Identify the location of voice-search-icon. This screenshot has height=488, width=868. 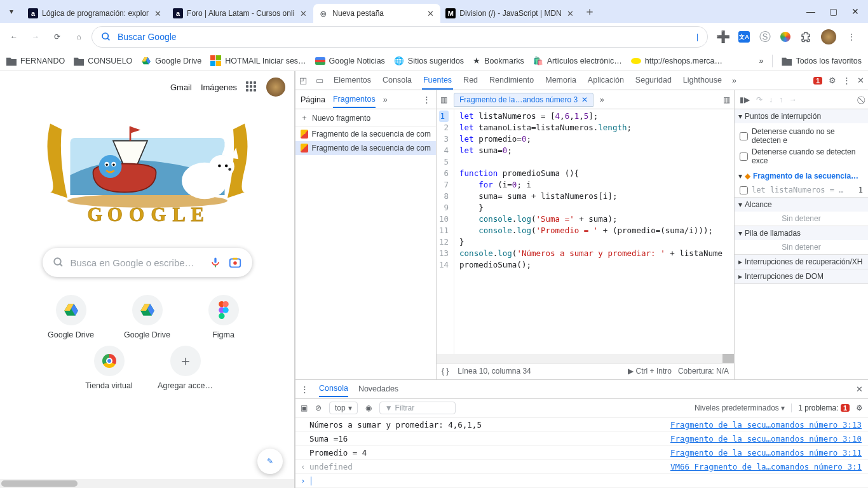
(215, 262).